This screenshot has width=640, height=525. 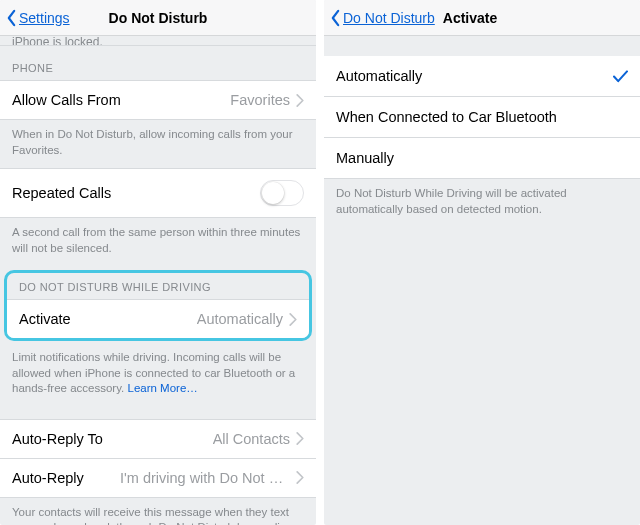 What do you see at coordinates (260, 100) in the screenshot?
I see `row-value: Favorites` at bounding box center [260, 100].